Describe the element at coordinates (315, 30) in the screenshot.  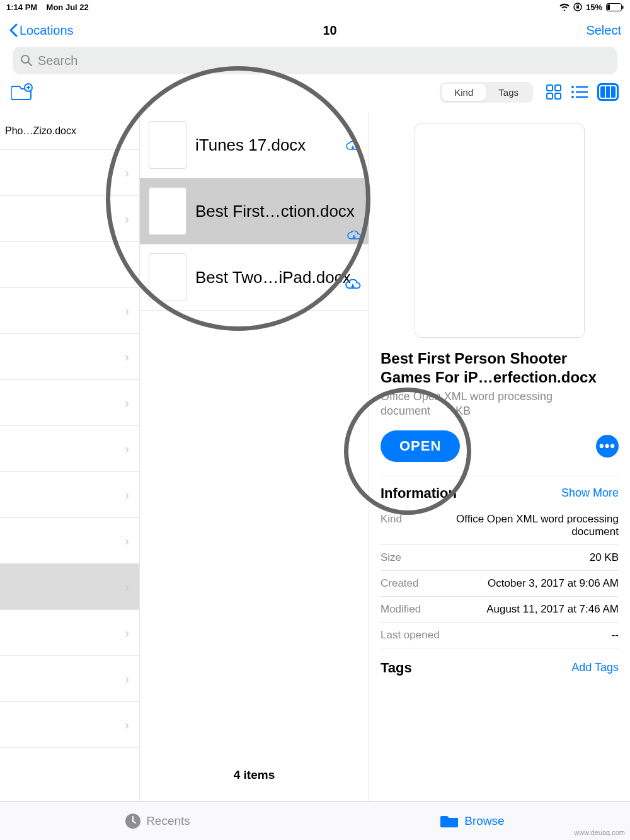
I see `nav-bar: Locations 10 Select` at that location.